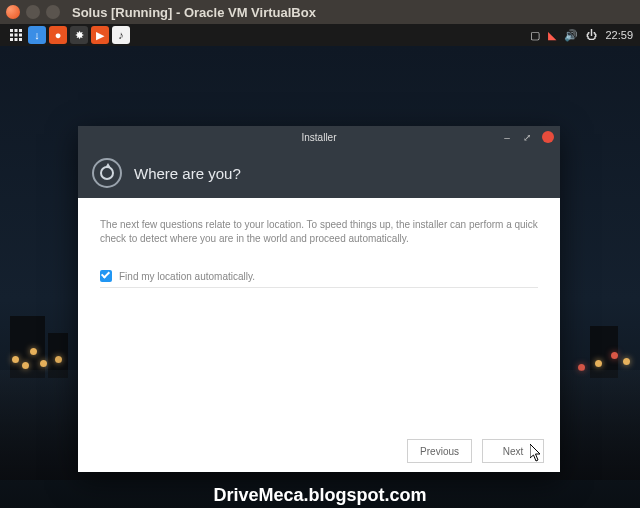 This screenshot has height=508, width=640. Describe the element at coordinates (58, 35) in the screenshot. I see `launcher-icon-2: ●` at that location.